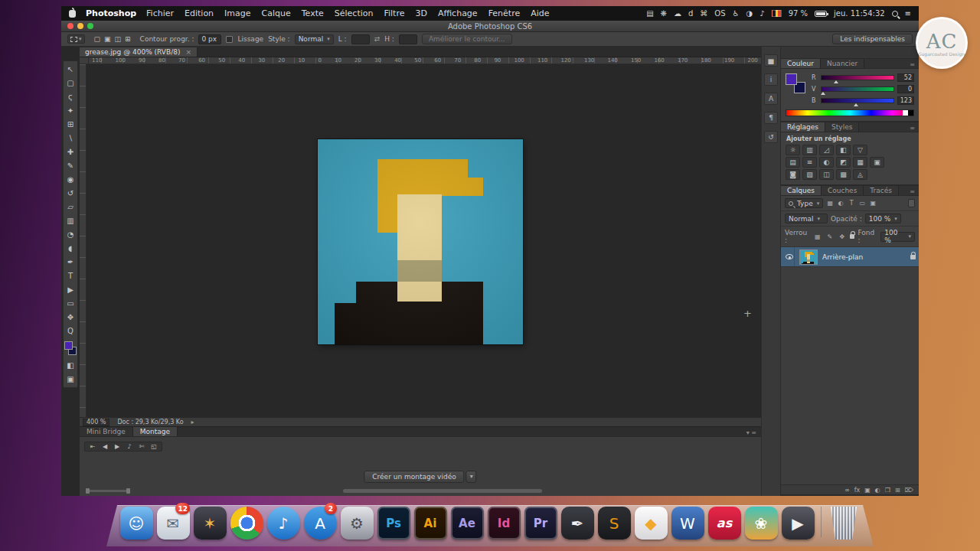 The height and width of the screenshot is (551, 980). Describe the element at coordinates (408, 40) in the screenshot. I see `height-input` at that location.